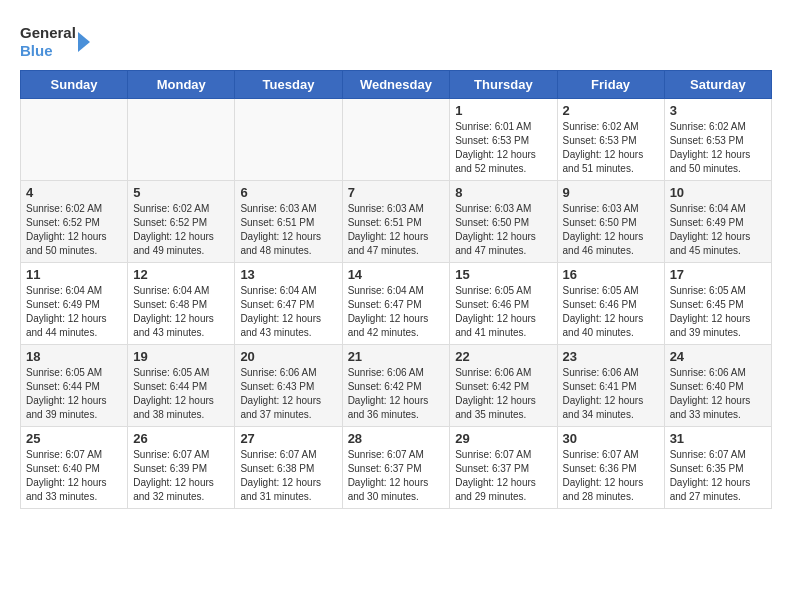 This screenshot has width=792, height=612. I want to click on day-number: 13, so click(288, 274).